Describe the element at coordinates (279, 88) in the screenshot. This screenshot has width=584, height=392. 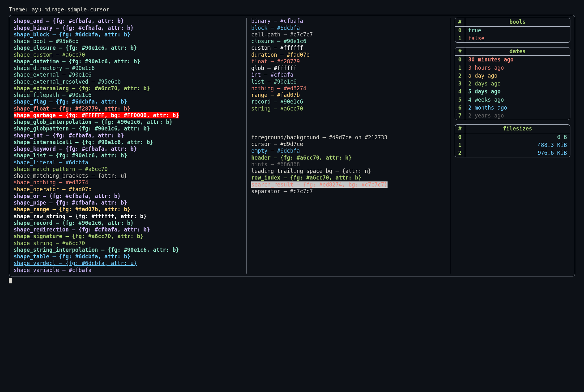
I see `style-entry: nothing – #ed8274` at that location.